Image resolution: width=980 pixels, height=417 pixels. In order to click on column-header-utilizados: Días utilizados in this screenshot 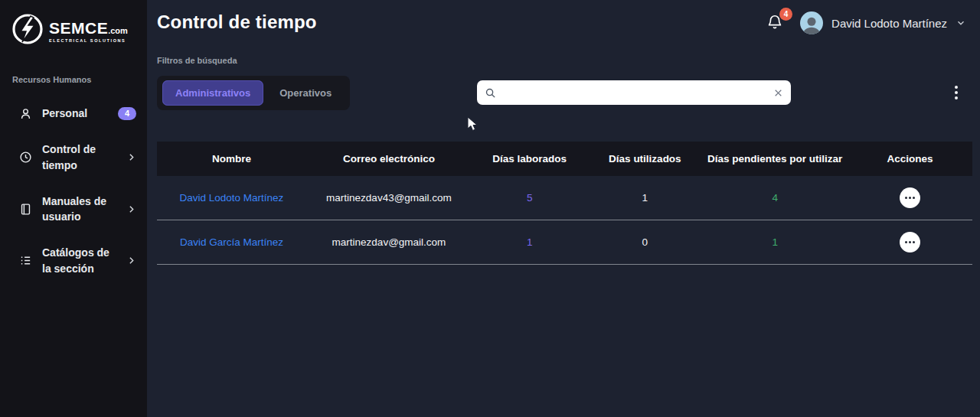, I will do `click(645, 159)`.